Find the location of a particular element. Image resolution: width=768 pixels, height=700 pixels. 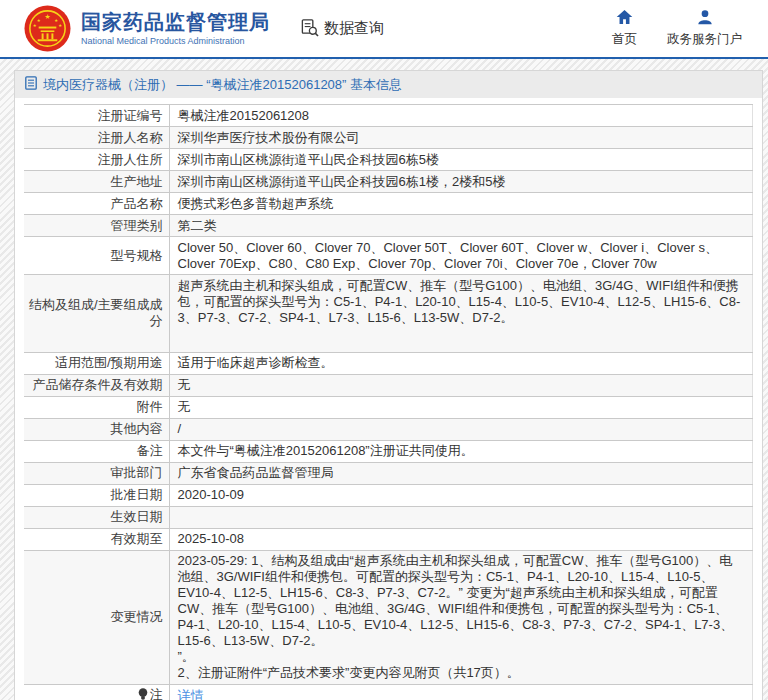

header-nav: 首页 政务服务门户 is located at coordinates (690, 28).